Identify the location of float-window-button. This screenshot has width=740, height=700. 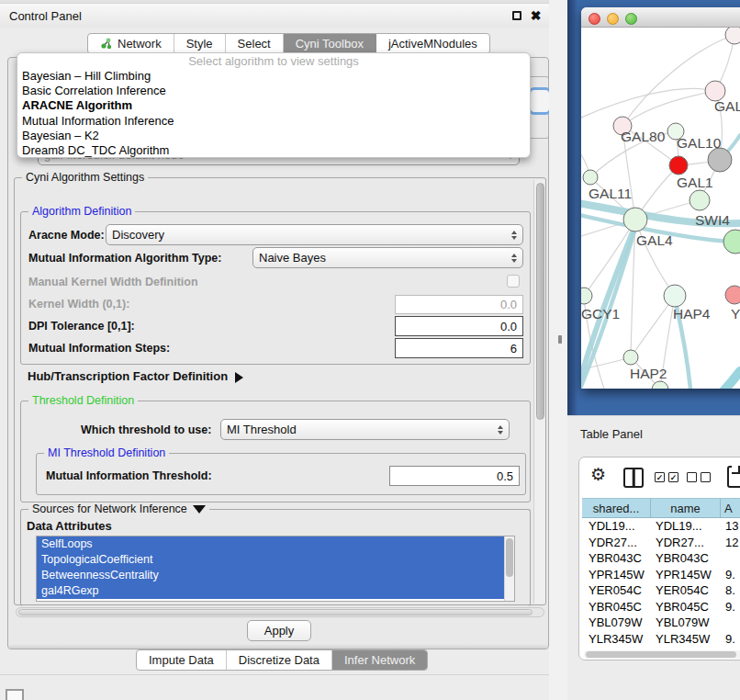
(516, 17).